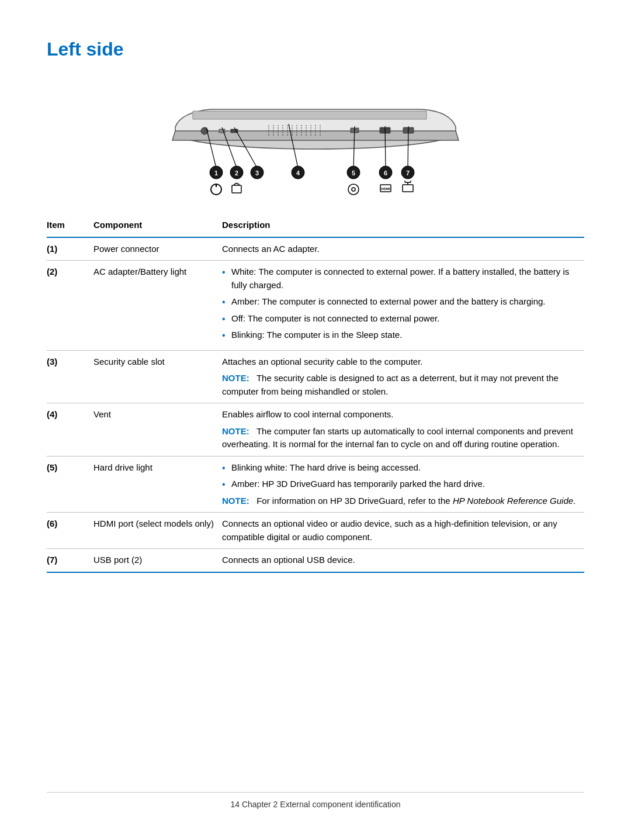  I want to click on item-number: (1), so click(70, 249).